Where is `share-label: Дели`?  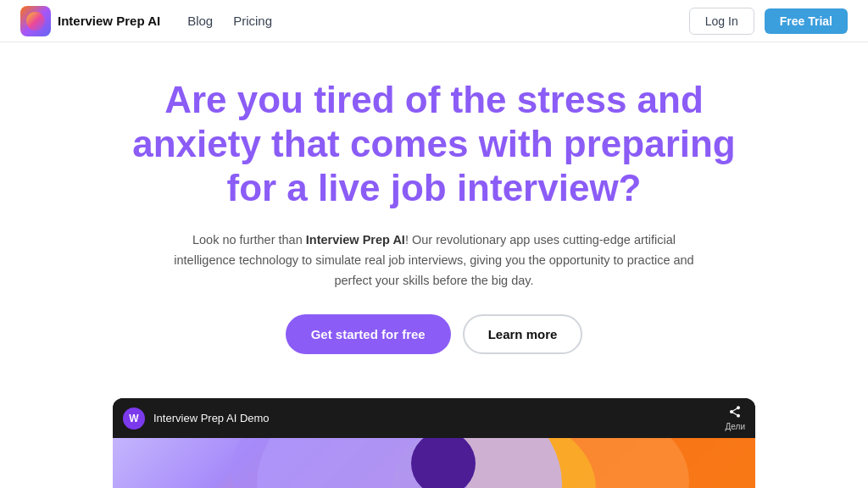 share-label: Дели is located at coordinates (736, 427).